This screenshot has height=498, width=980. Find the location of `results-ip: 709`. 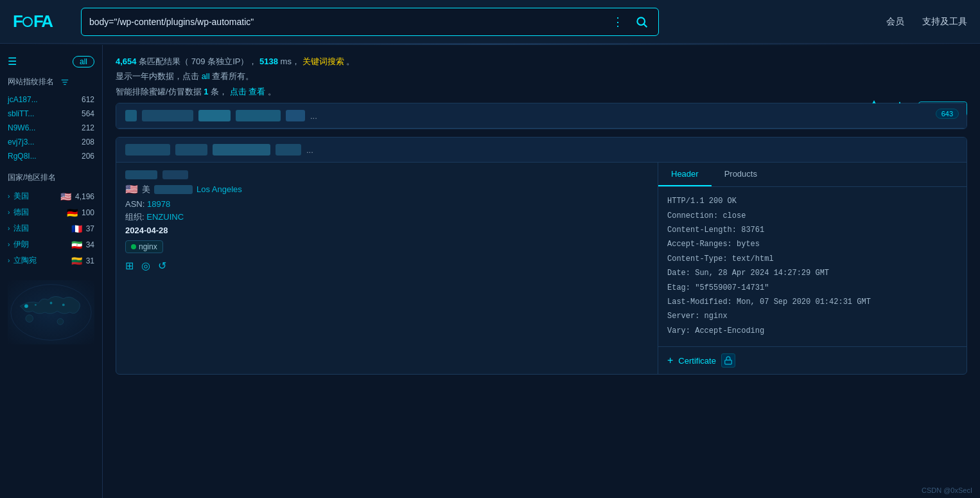

results-ip: 709 is located at coordinates (198, 62).